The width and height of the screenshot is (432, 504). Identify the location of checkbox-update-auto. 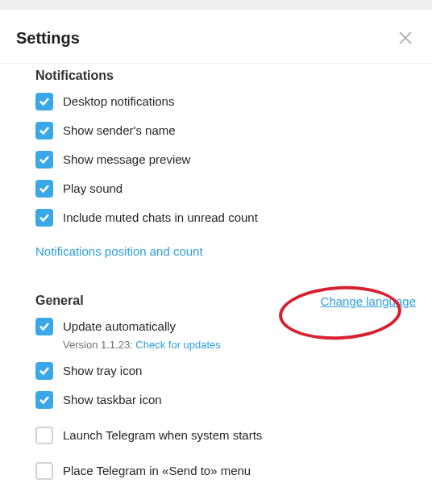
(44, 327).